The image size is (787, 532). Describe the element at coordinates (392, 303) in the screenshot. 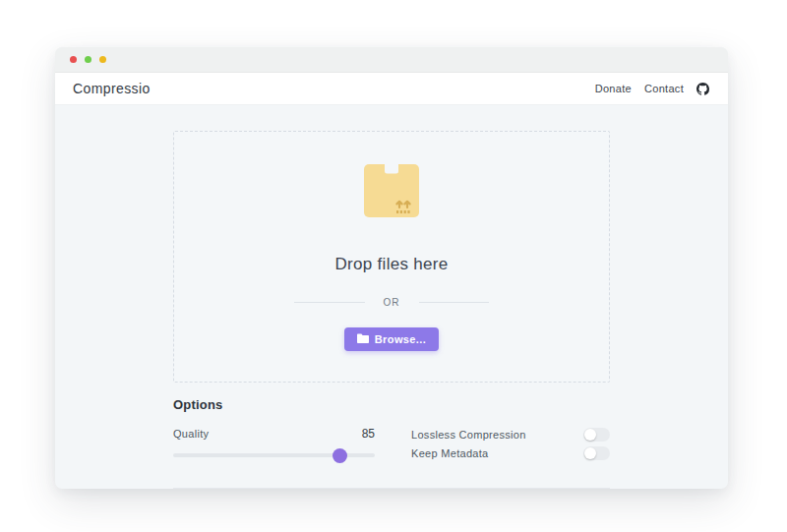

I see `or-label: OR` at that location.